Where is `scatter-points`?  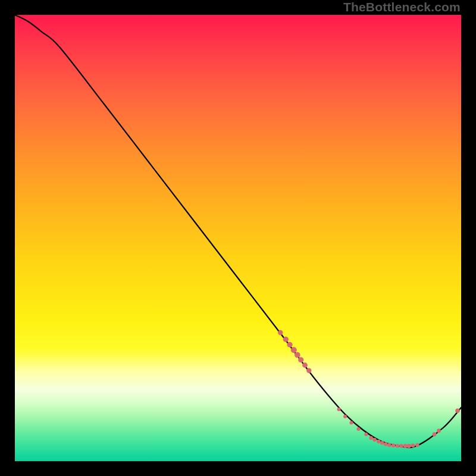 scatter-points is located at coordinates (369, 389).